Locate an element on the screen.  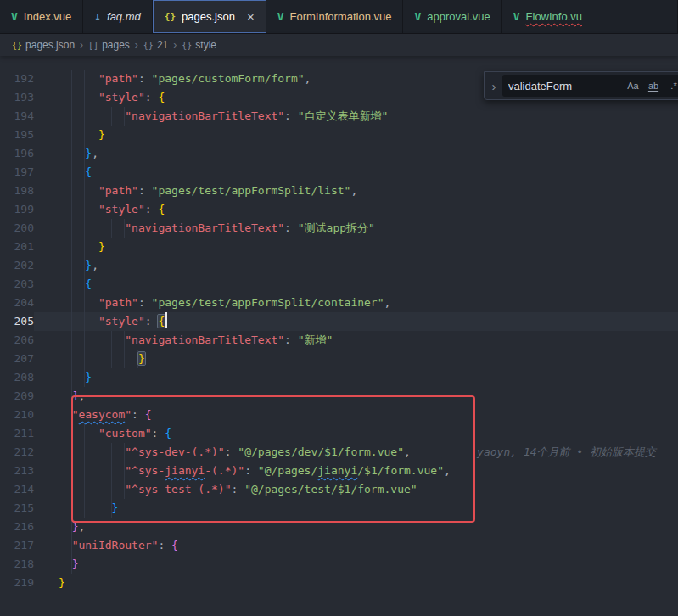
line-number: 218 is located at coordinates (17, 564).